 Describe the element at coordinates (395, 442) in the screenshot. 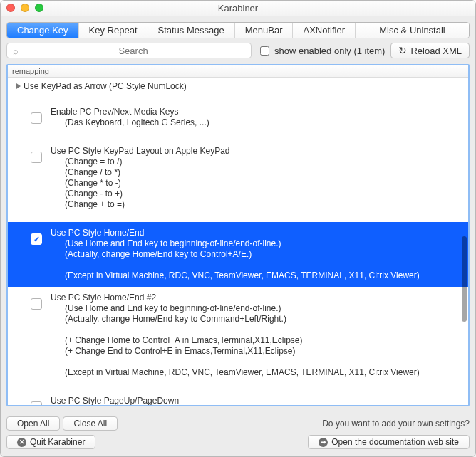

I see `open-docs-label: Open the documentation web site` at that location.